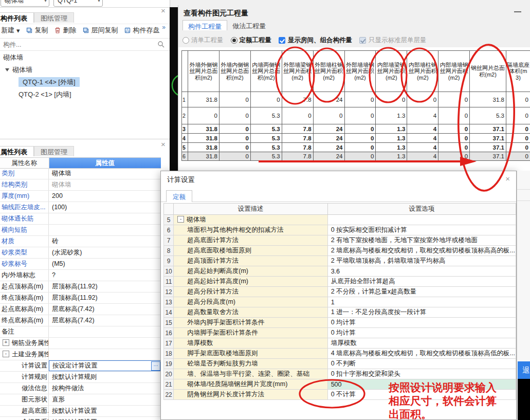 Image resolution: width=530 pixels, height=420 pixels. I want to click on trash-button: 删除, so click(65, 30).